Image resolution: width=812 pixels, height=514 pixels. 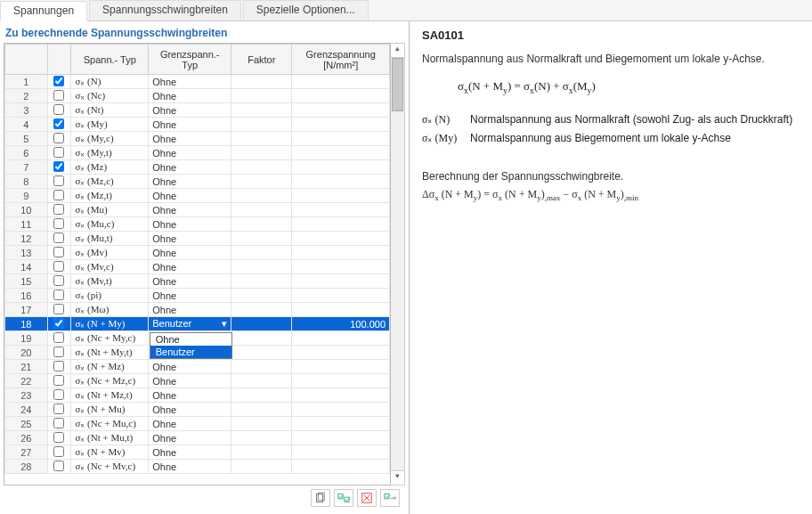 What do you see at coordinates (44, 11) in the screenshot?
I see `tab-0: Spannungen` at bounding box center [44, 11].